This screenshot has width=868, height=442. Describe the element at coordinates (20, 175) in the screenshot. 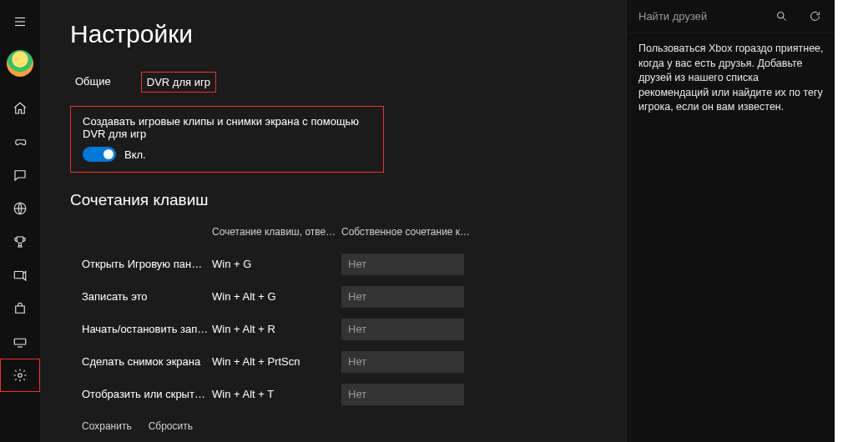

I see `chat-icon` at that location.